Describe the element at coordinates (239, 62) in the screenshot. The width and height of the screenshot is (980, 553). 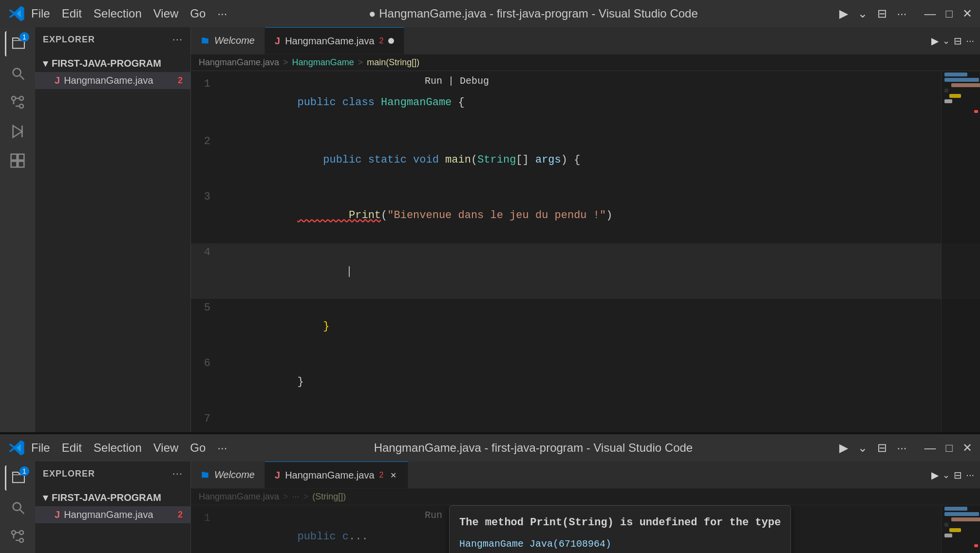
I see `breadcrumb-file: HangmanGame.java` at that location.